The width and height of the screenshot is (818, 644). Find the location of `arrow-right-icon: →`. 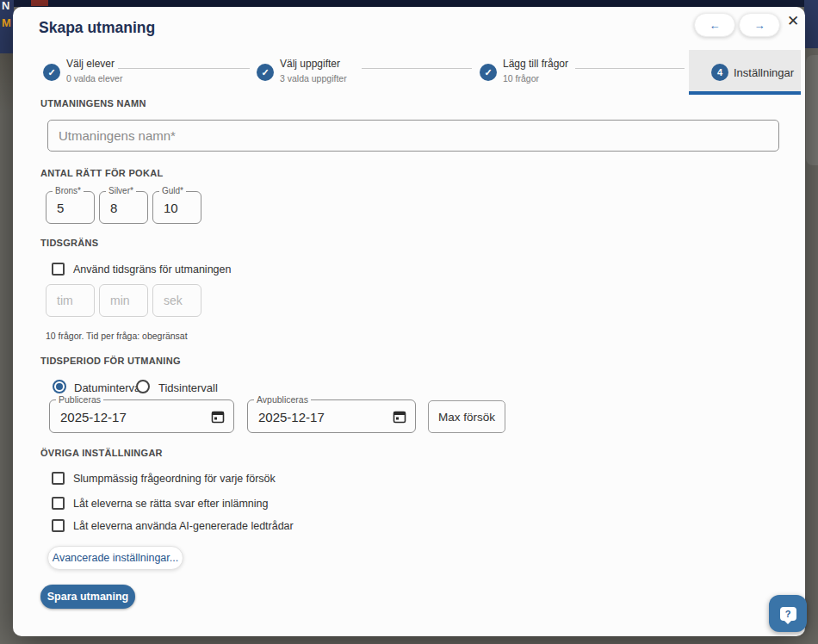

arrow-right-icon: → is located at coordinates (759, 26).